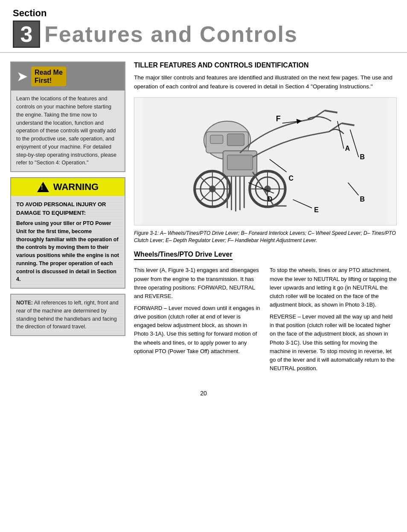 This screenshot has height=532, width=407. What do you see at coordinates (68, 76) in the screenshot?
I see `read-me-header: ➤ Read Me First!` at bounding box center [68, 76].